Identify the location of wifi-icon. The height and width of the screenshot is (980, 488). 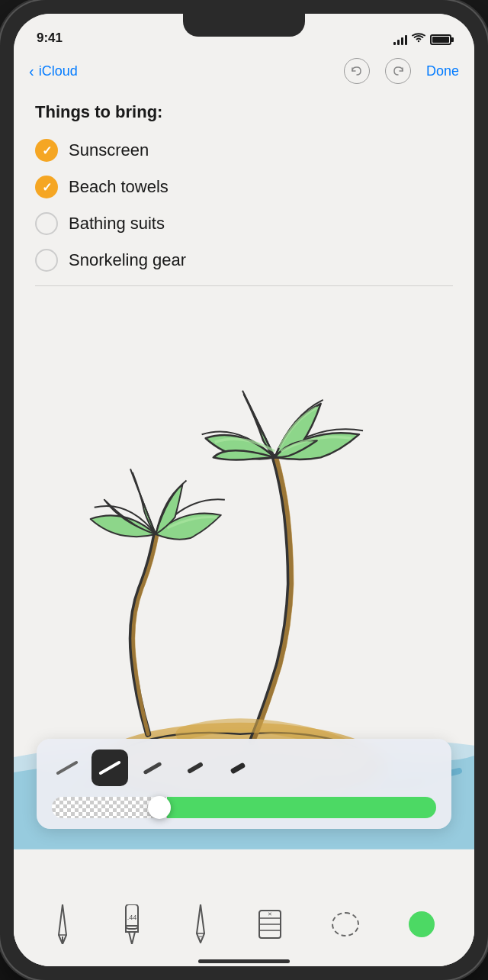
(419, 40).